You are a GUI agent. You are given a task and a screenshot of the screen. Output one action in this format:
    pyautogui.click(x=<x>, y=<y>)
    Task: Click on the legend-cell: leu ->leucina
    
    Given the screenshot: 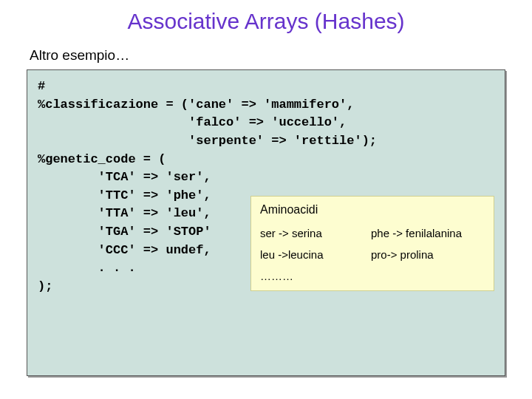 What is the action you would take?
    pyautogui.click(x=316, y=254)
    